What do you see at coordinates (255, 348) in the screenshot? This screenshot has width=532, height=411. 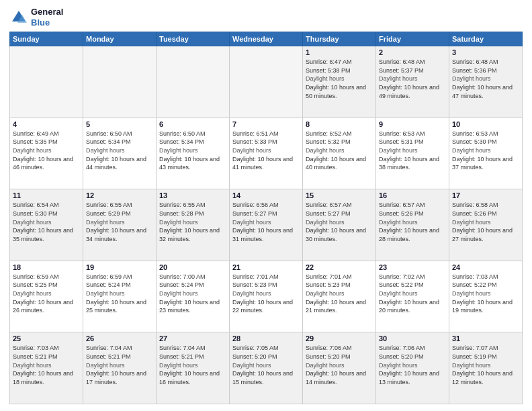 I see `sunrise-label: Sunrise: 7:05 AM` at bounding box center [255, 348].